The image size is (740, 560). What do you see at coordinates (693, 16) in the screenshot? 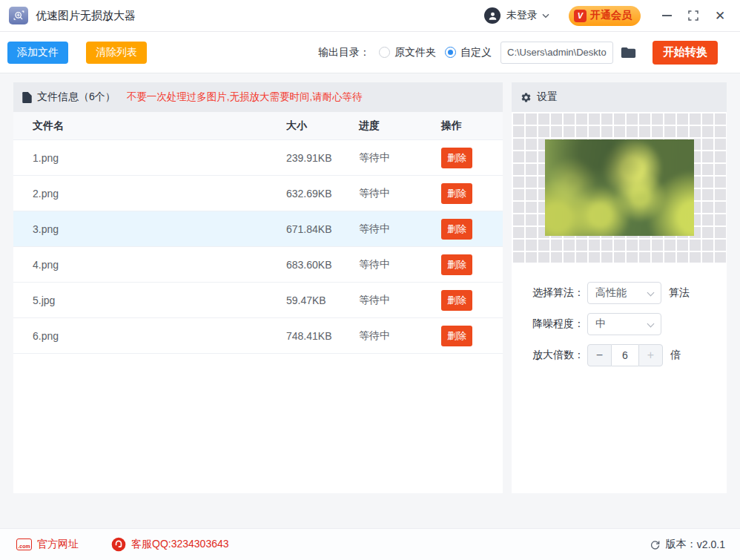
I see `maximize-icon` at bounding box center [693, 16].